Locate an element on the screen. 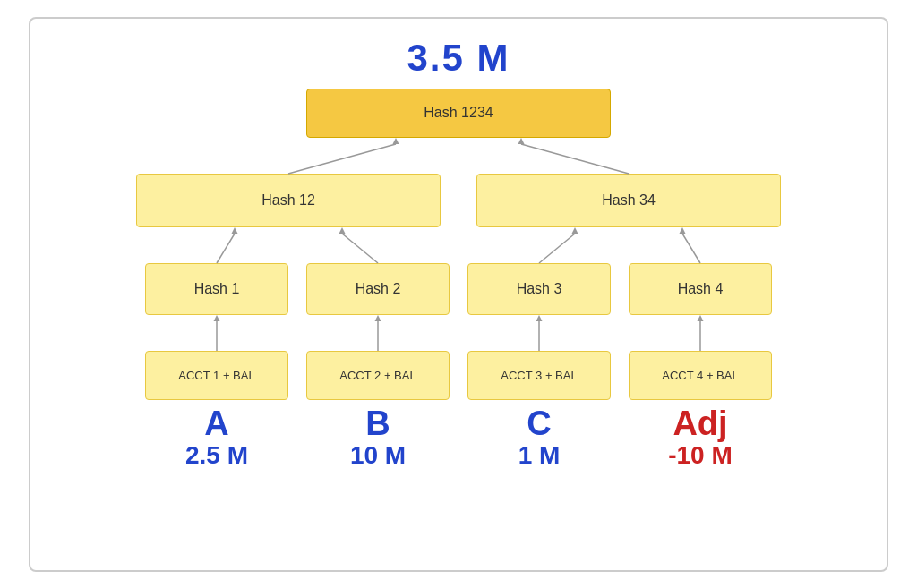 Image resolution: width=917 pixels, height=588 pixels. anno-c-letter: C is located at coordinates (539, 424).